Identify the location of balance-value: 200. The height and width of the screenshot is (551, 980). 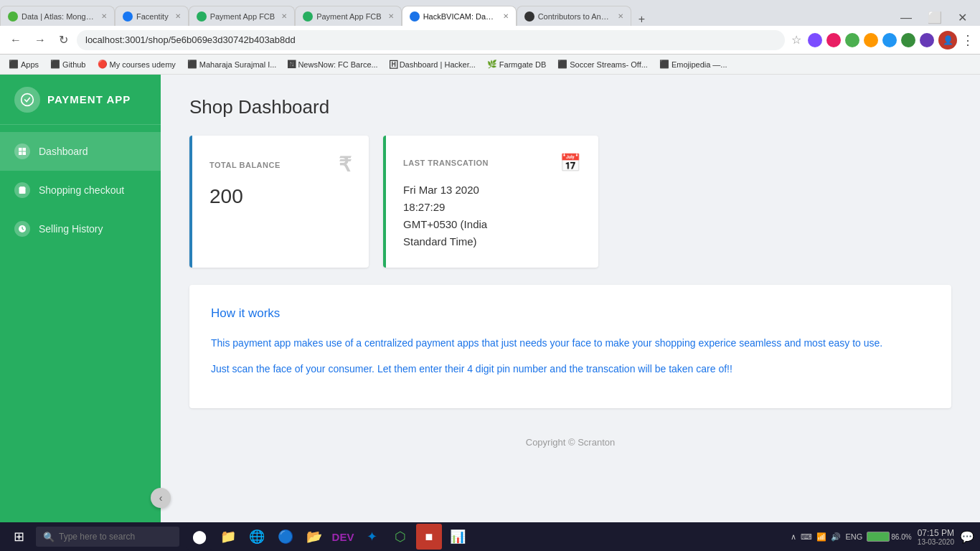
(281, 197).